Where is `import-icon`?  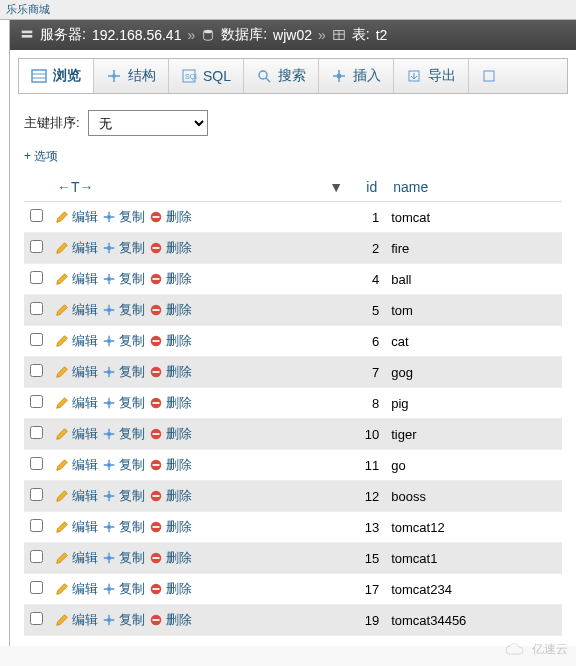 import-icon is located at coordinates (489, 76).